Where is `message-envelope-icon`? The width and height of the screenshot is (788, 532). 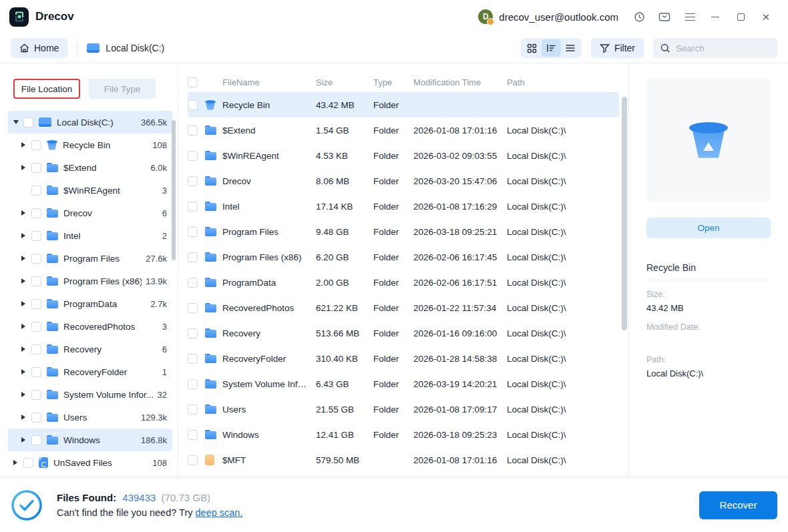
message-envelope-icon is located at coordinates (664, 17).